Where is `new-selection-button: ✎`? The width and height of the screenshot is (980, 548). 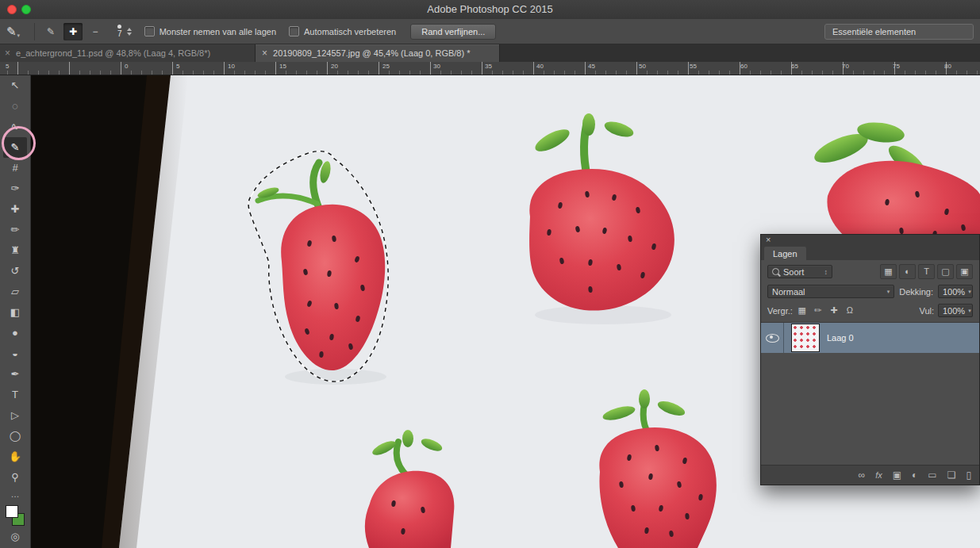
new-selection-button: ✎ is located at coordinates (51, 32).